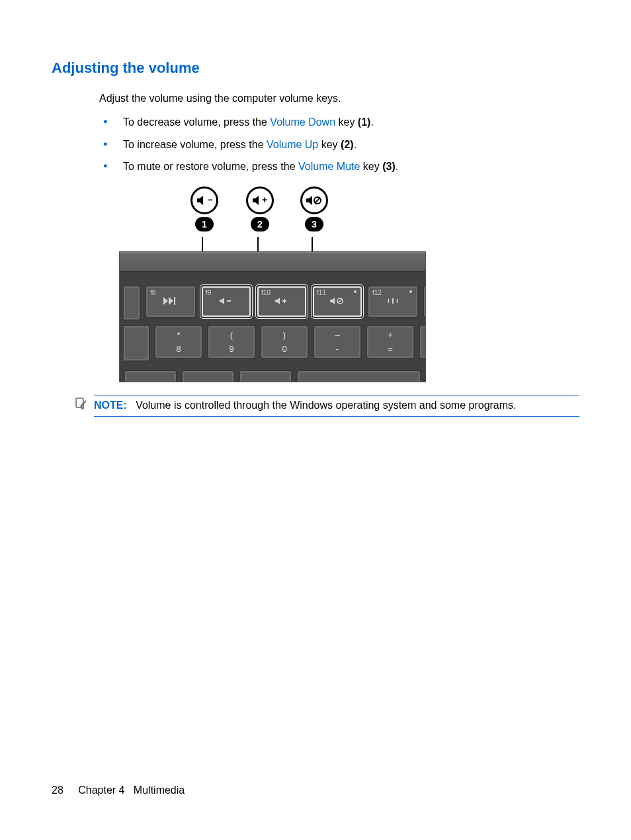 The width and height of the screenshot is (631, 840). Describe the element at coordinates (171, 302) in the screenshot. I see `f8-key: f8` at that location.